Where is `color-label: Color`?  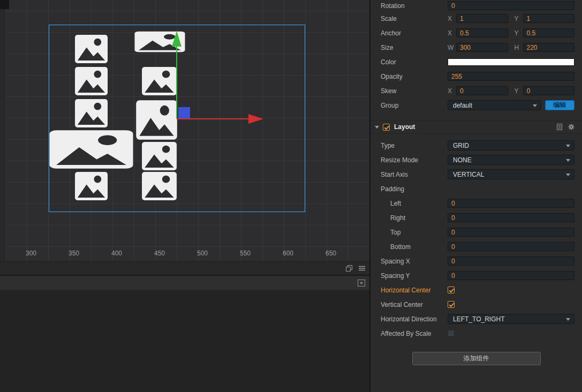 color-label: Color is located at coordinates (414, 62).